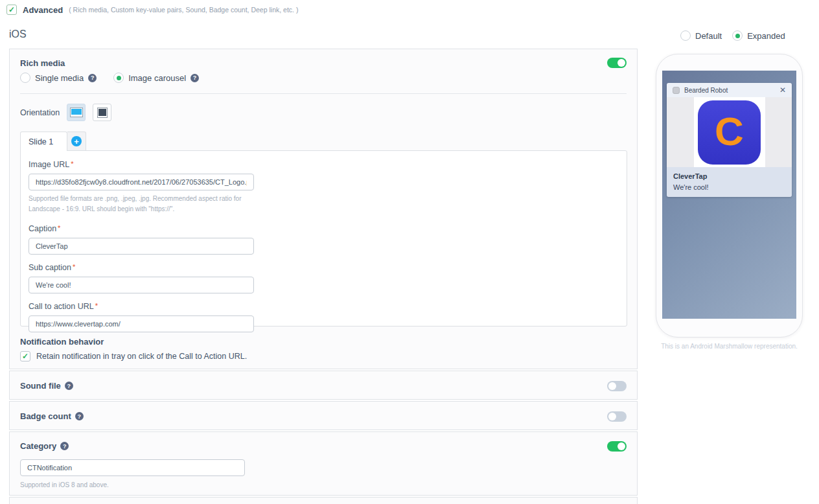 The width and height of the screenshot is (819, 504). Describe the element at coordinates (141, 182) in the screenshot. I see `image-url-input` at that location.